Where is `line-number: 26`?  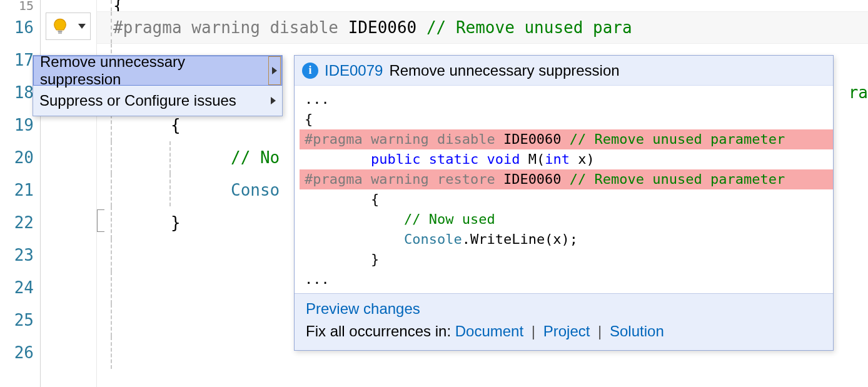
line-number: 26 is located at coordinates (20, 353).